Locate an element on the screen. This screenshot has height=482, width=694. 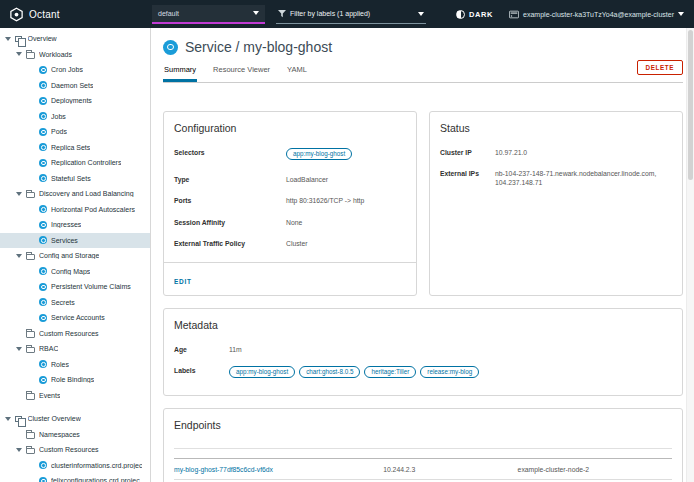
sidebar-item: Horizontal Pod Autoscalers is located at coordinates (75, 210).